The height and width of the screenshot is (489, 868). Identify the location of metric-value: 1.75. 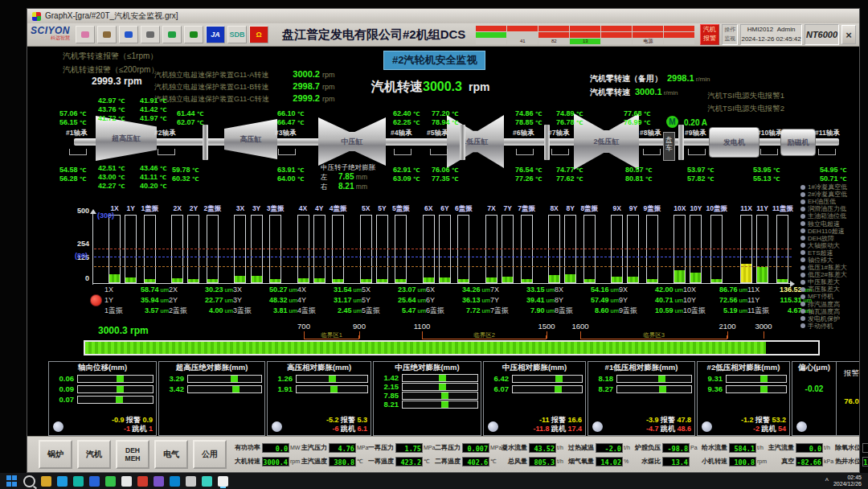
(409, 448).